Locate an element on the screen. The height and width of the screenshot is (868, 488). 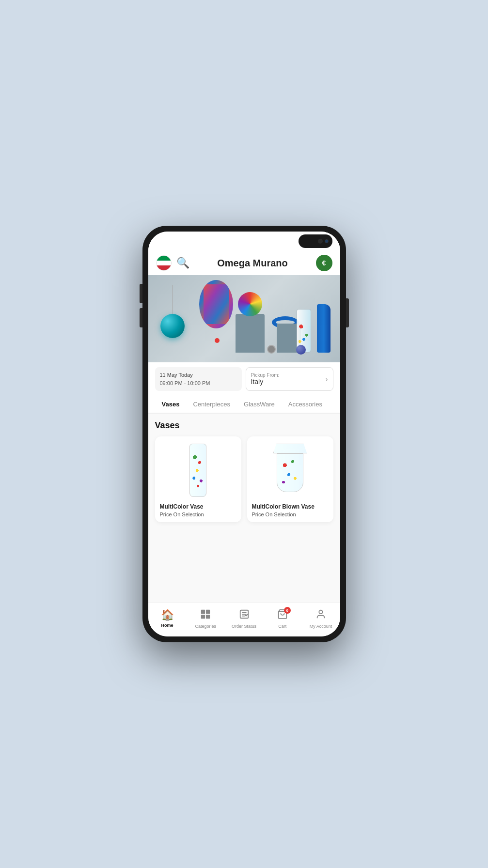
pendant-necklace-display is located at coordinates (173, 319).